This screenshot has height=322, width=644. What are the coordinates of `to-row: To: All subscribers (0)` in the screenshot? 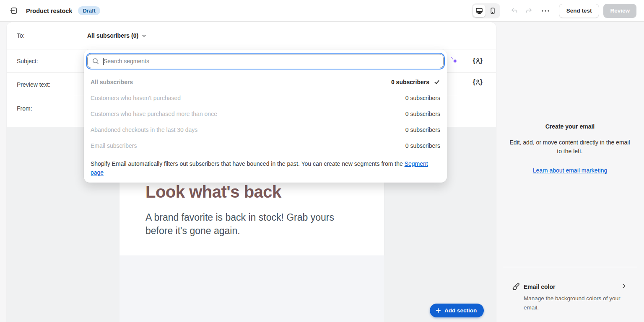 It's located at (252, 36).